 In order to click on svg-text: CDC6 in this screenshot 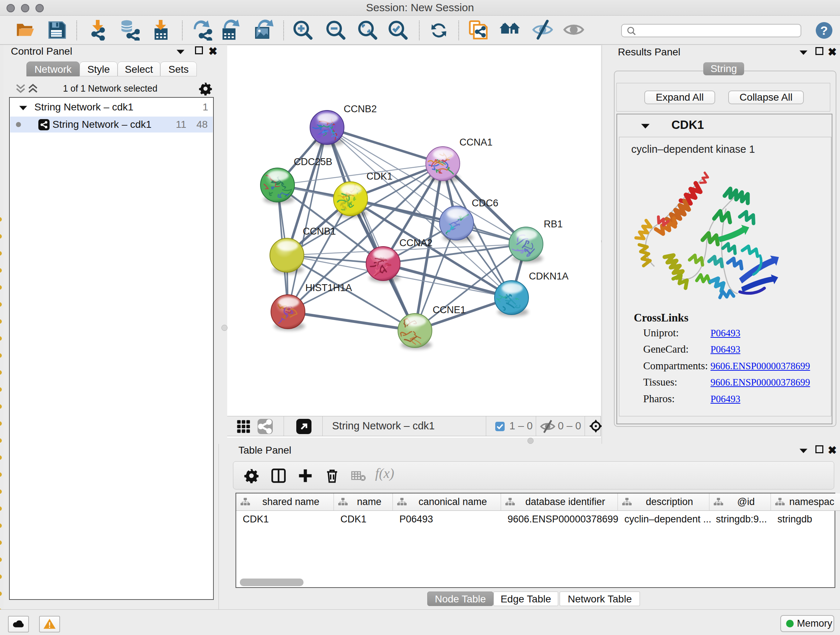, I will do `click(485, 203)`.